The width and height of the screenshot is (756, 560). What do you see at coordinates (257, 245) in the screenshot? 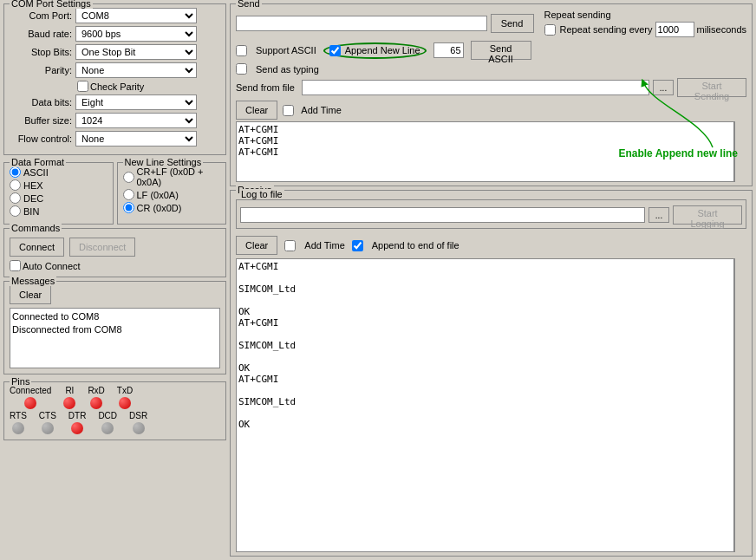
I see `receive-clear-button: Clear` at bounding box center [257, 245].